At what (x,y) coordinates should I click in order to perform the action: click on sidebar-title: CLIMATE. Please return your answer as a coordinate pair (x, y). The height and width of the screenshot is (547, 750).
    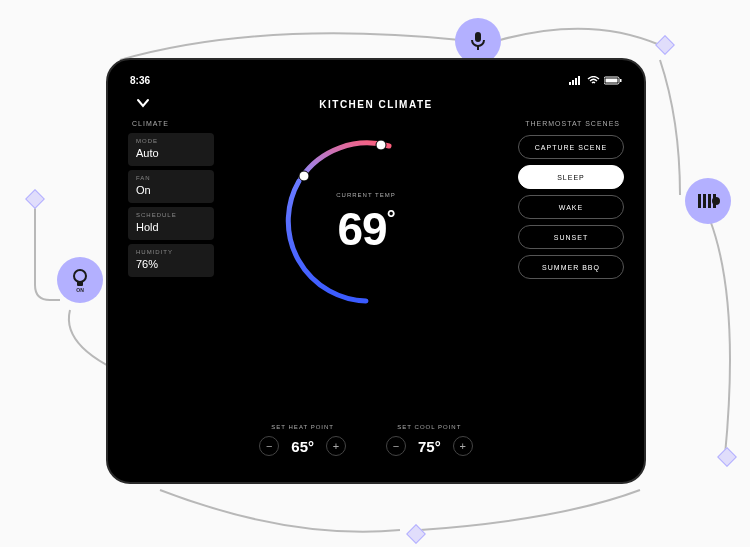
    Looking at the image, I should click on (171, 124).